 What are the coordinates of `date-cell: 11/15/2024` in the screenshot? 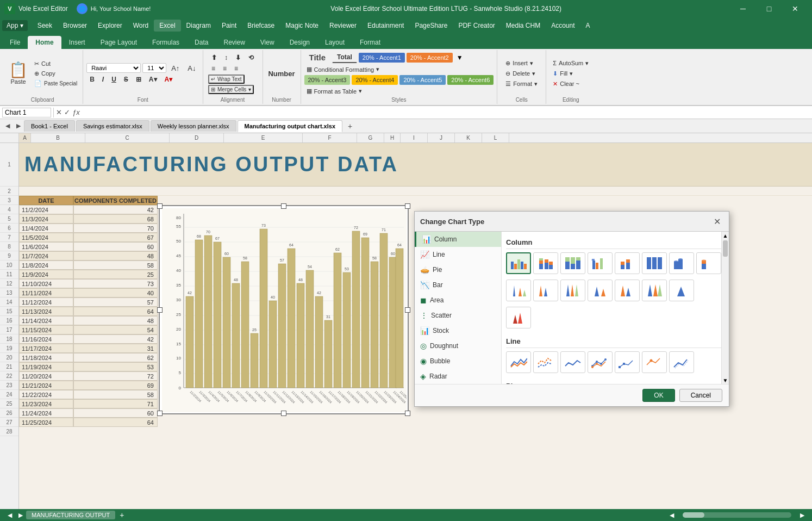 It's located at (46, 330).